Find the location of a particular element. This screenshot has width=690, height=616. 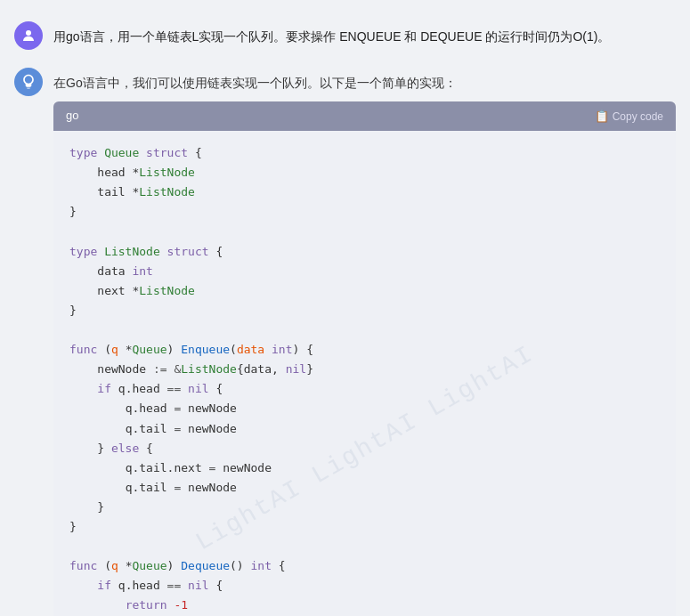

copy-code-button: 📋 Copy code is located at coordinates (629, 116).